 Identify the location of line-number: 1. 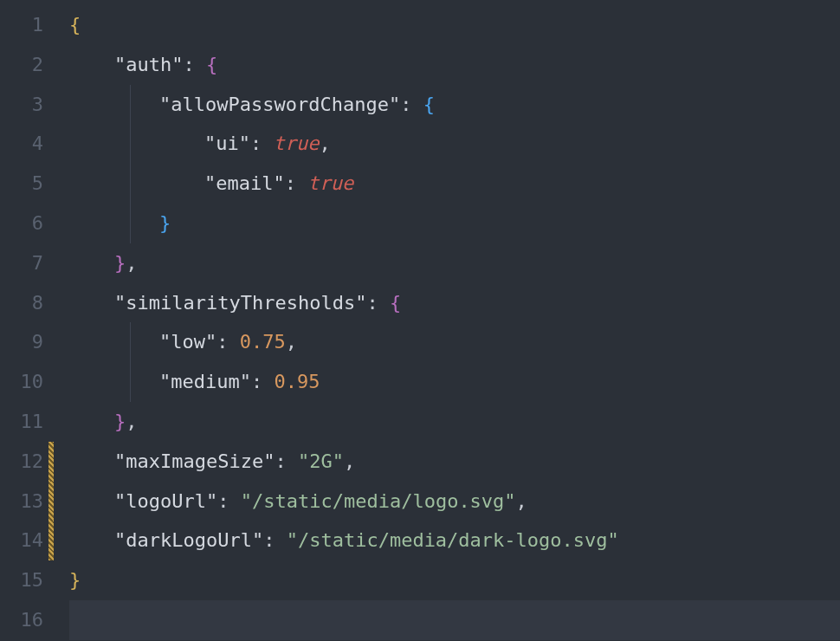
(24, 25).